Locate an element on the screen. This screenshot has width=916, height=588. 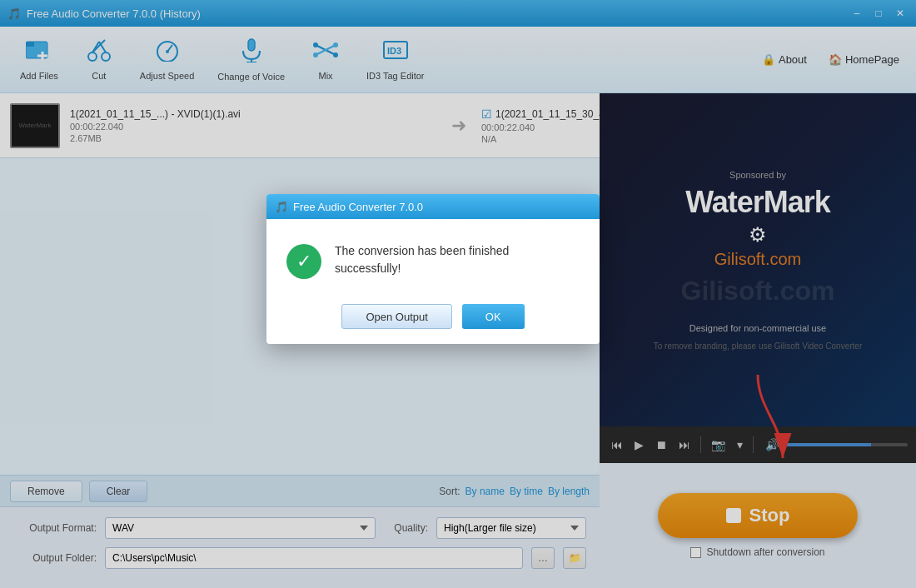
open-output-button: Open Output is located at coordinates (396, 316).